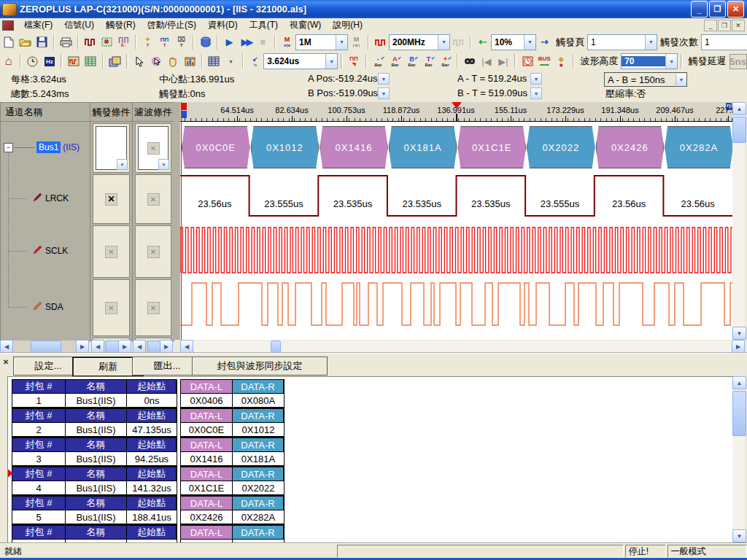  Describe the element at coordinates (457, 198) in the screenshot. I see `lrck-waveform-row: 23.56us23.555us23.535us23.535us23.535us2…` at that location.